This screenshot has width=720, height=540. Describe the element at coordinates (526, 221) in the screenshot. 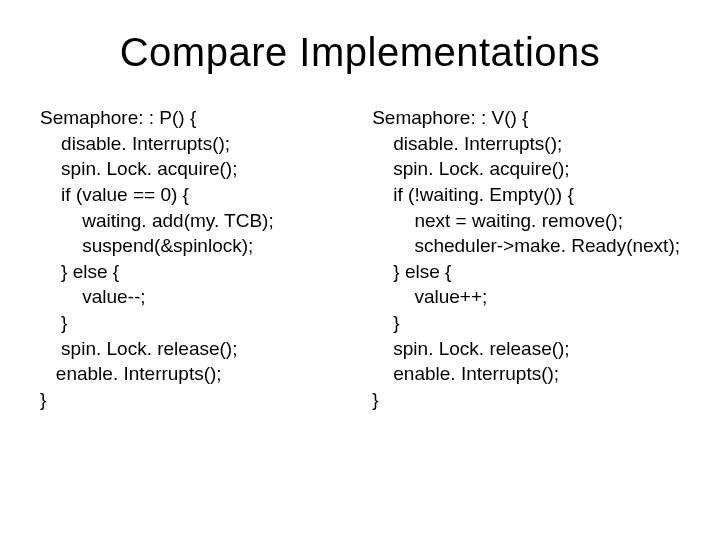

I see `code-line: next = waiting. remove();` at that location.